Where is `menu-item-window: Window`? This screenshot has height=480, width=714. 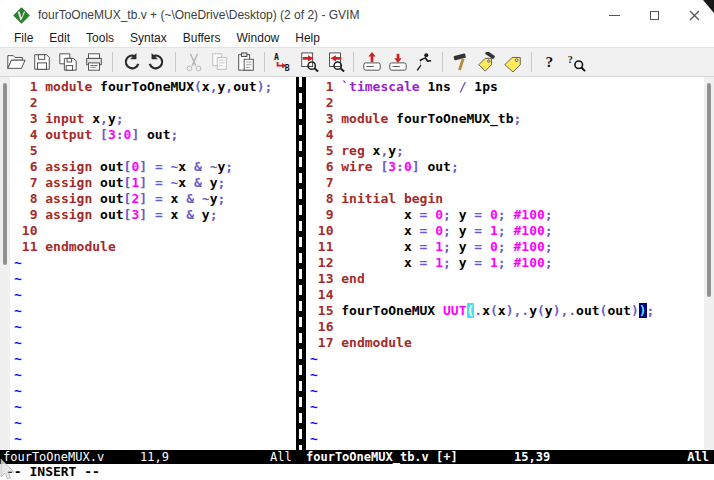 menu-item-window: Window is located at coordinates (258, 38).